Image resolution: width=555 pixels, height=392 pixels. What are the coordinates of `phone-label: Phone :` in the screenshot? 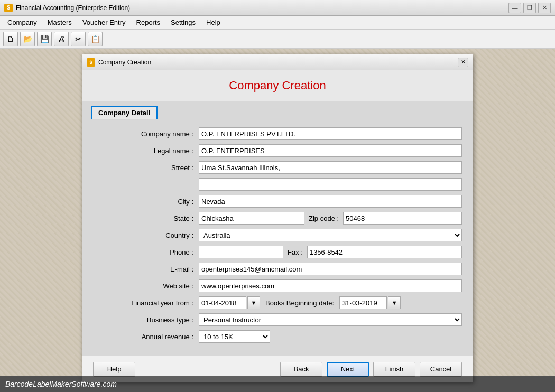 It's located at (156, 253).